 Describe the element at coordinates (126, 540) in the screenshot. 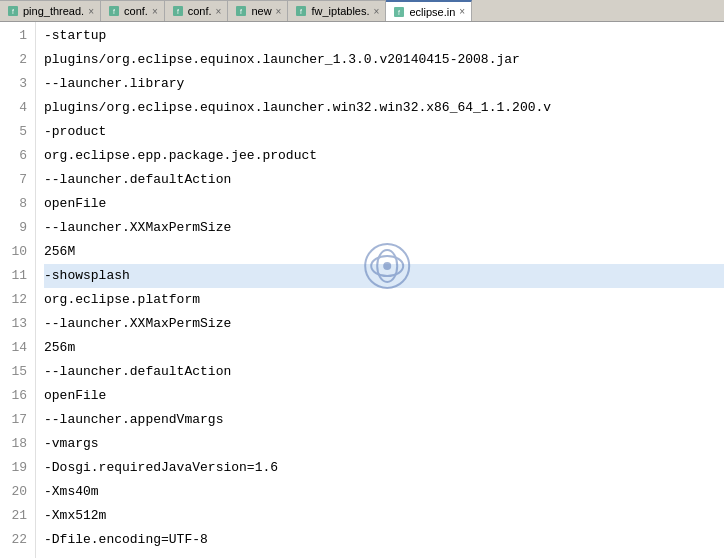

I see `code-text-22: -Dfile.encoding=UTF-8` at that location.